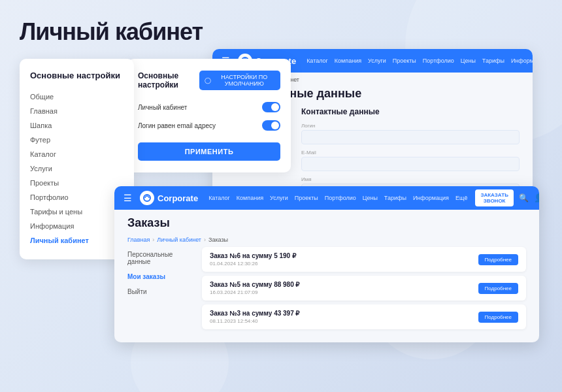  I want to click on logo-2: Corporate, so click(169, 198).